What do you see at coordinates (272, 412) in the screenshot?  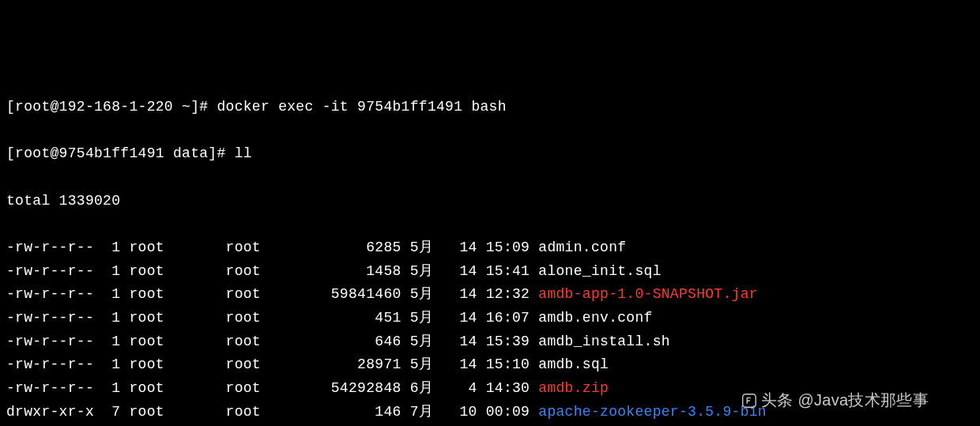 I see `file-meta: drwxr-xr-x 7 root root 146 7月 10 00:09` at bounding box center [272, 412].